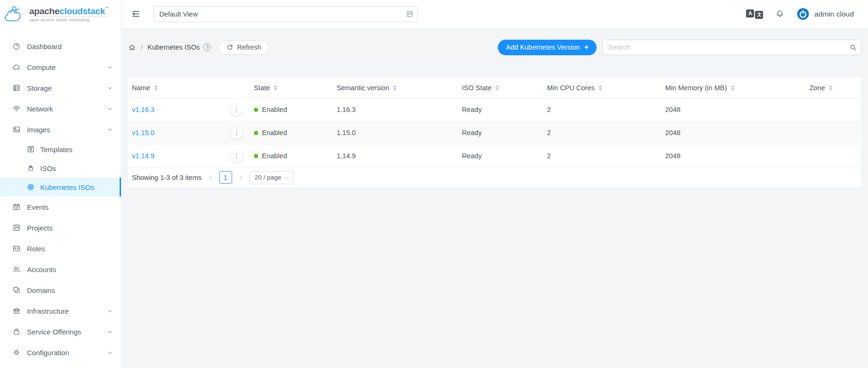  What do you see at coordinates (44, 46) in the screenshot?
I see `sidebar-item-label: Dashboard` at bounding box center [44, 46].